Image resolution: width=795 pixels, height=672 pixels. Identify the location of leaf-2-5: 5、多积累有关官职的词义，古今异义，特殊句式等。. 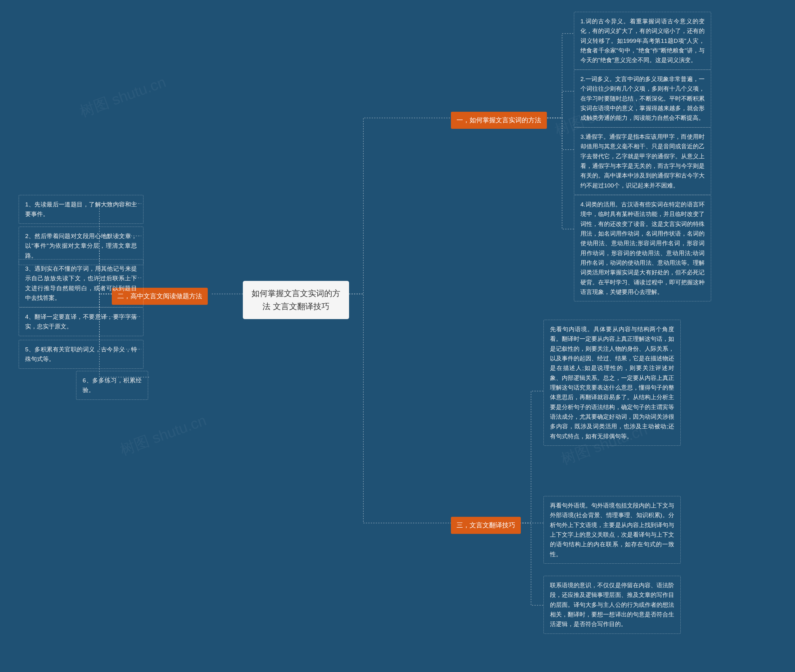
(81, 354).